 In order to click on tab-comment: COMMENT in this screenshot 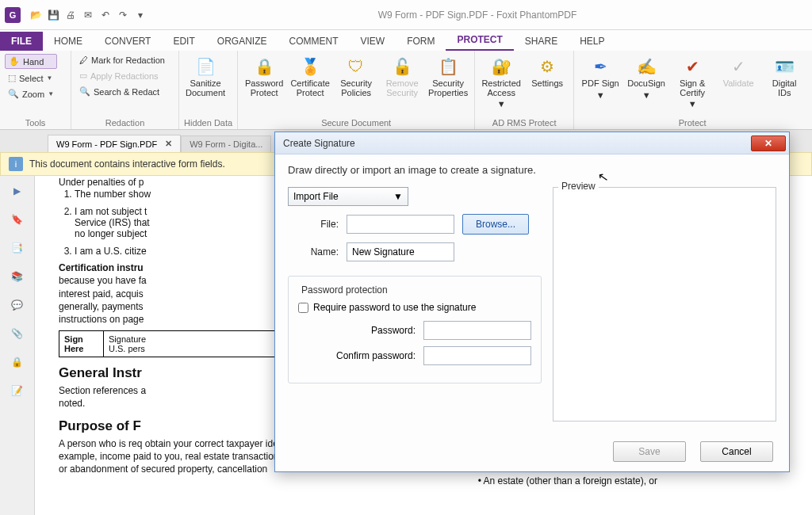, I will do `click(313, 41)`.